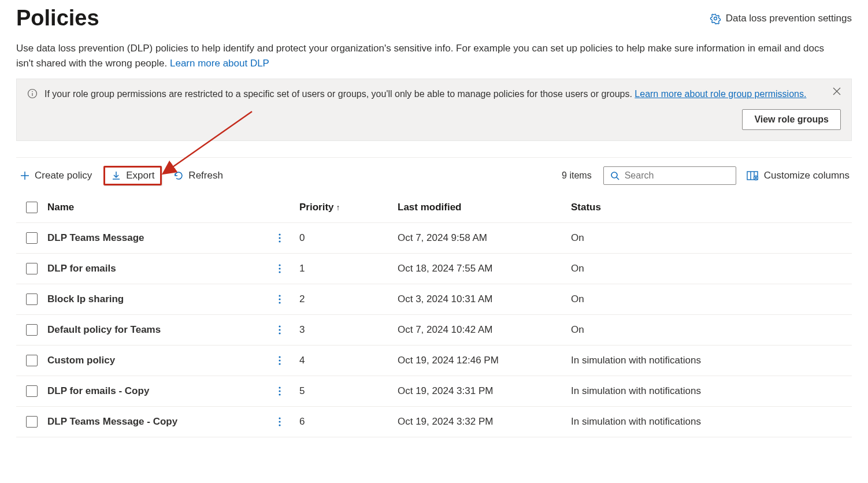 The width and height of the screenshot is (868, 483). What do you see at coordinates (163, 238) in the screenshot?
I see `policy-name-cell: DLP Teams Message` at bounding box center [163, 238].